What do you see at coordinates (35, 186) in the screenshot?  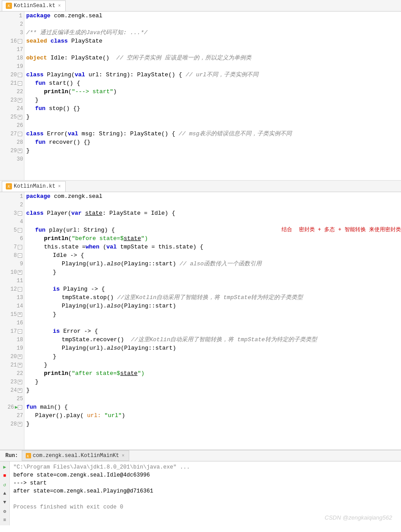 I see `tab2-label: KotlinMain.kt` at bounding box center [35, 186].